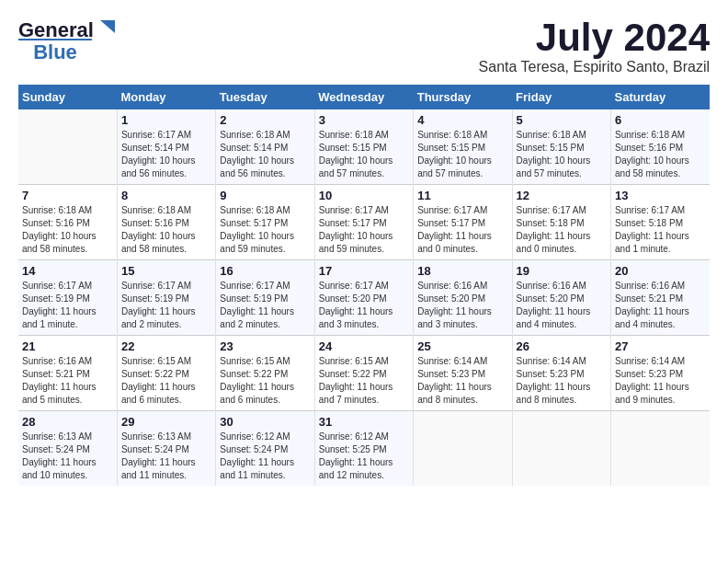  I want to click on calendar-cell: 15Sunrise: 6:17 AM Sunset: 5:19 PM Dayli…, so click(165, 298).